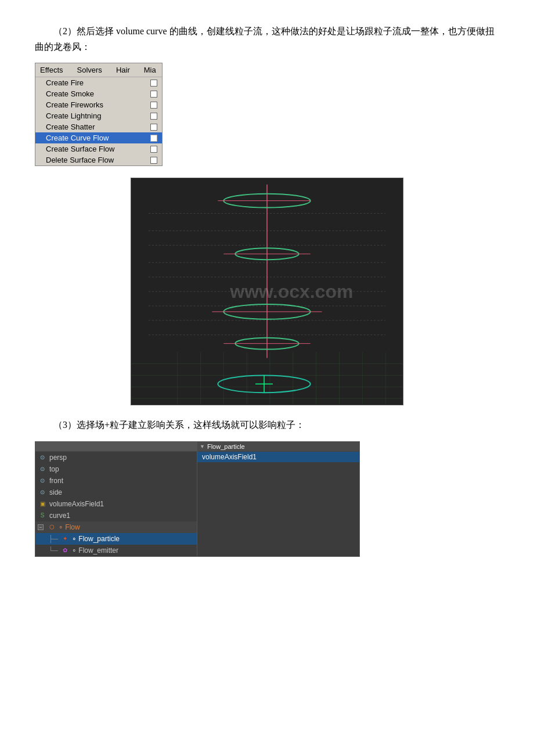 The image size is (534, 756). I want to click on outliner-item-flow-particle: ├─ ✦ ∘ Flow_particle, so click(116, 539).